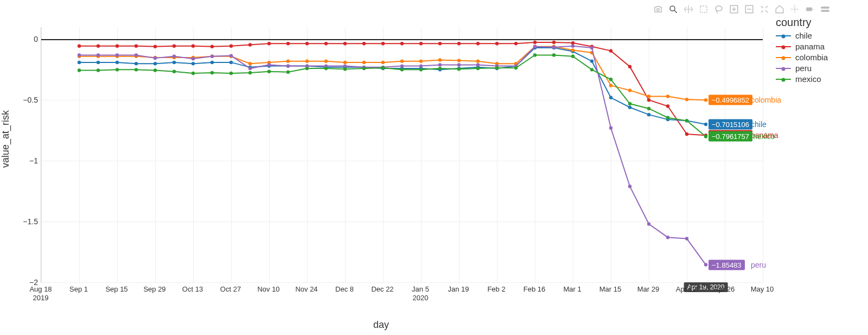  What do you see at coordinates (802, 58) in the screenshot?
I see `legend-item-colombia: colombia` at bounding box center [802, 58].